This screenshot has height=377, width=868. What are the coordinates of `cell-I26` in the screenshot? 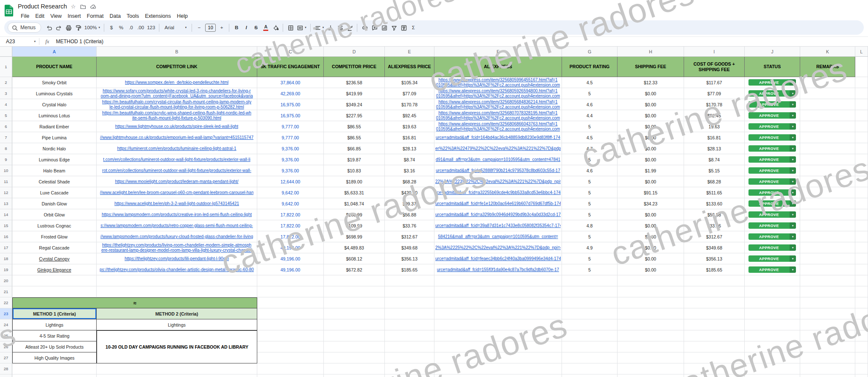 It's located at (715, 347).